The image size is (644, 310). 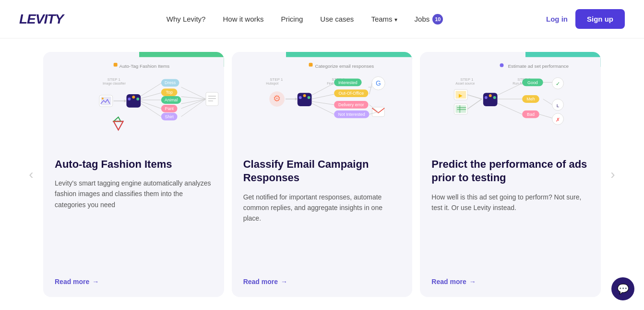 What do you see at coordinates (322, 282) in the screenshot?
I see `read-more-classify: Read more →` at bounding box center [322, 282].